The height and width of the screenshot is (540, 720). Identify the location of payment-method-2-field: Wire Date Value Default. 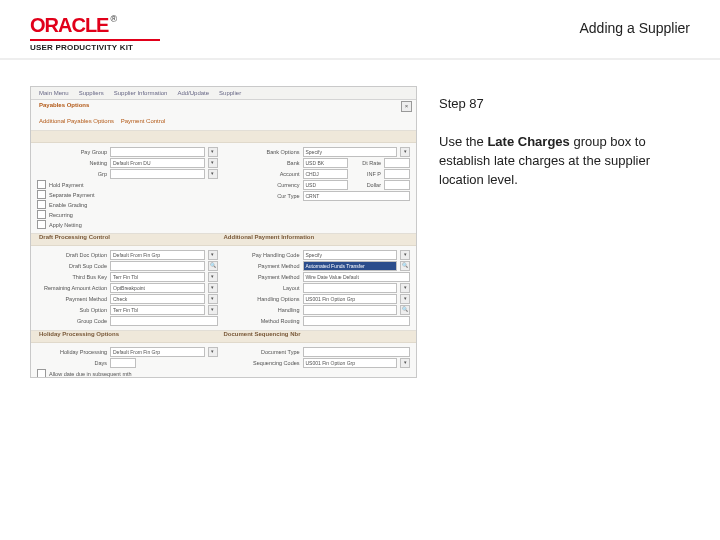
(357, 277).